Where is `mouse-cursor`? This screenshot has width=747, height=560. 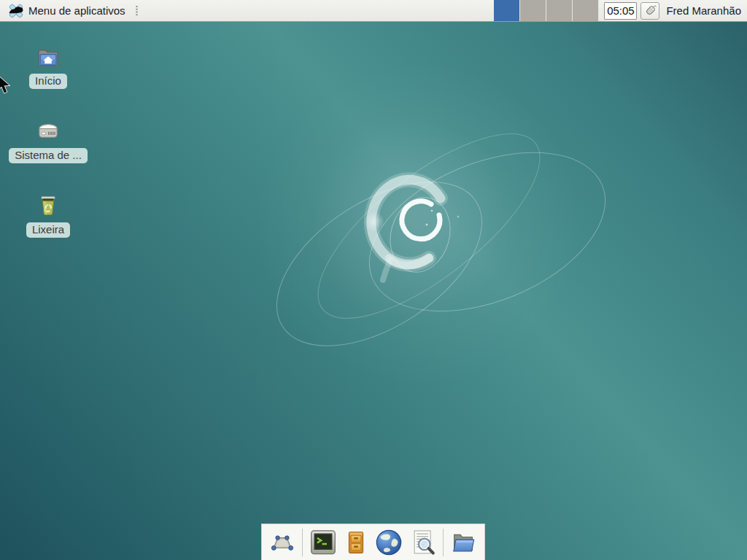
mouse-cursor is located at coordinates (6, 85).